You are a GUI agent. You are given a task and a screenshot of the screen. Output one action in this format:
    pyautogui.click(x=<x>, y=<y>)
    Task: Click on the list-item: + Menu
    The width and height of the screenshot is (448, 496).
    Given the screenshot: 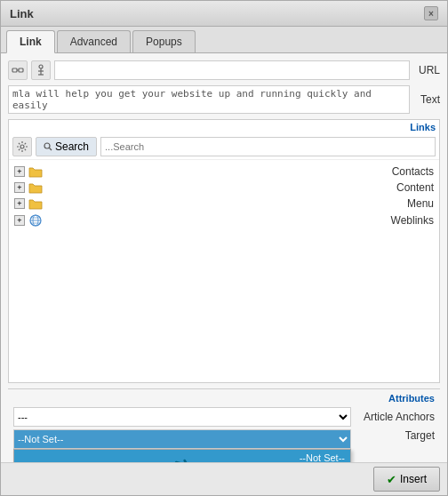 What is the action you would take?
    pyautogui.click(x=224, y=204)
    